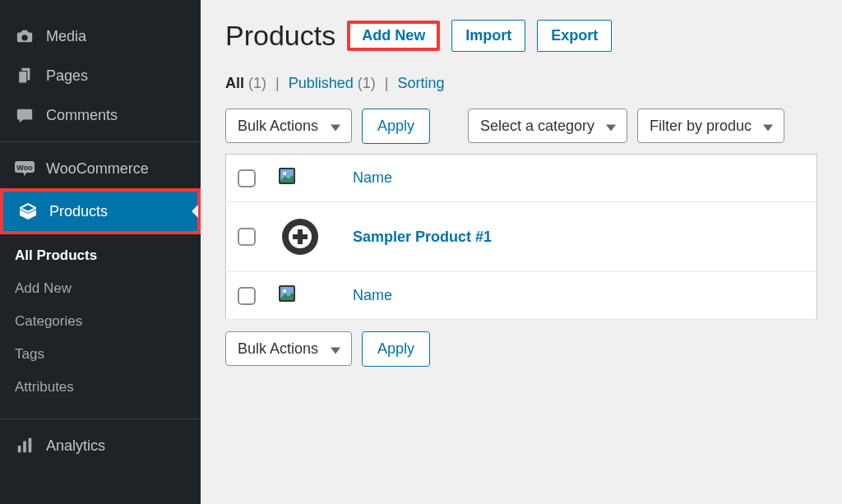 The image size is (842, 504). What do you see at coordinates (521, 36) in the screenshot?
I see `page-header: Products Add New Import Export` at bounding box center [521, 36].